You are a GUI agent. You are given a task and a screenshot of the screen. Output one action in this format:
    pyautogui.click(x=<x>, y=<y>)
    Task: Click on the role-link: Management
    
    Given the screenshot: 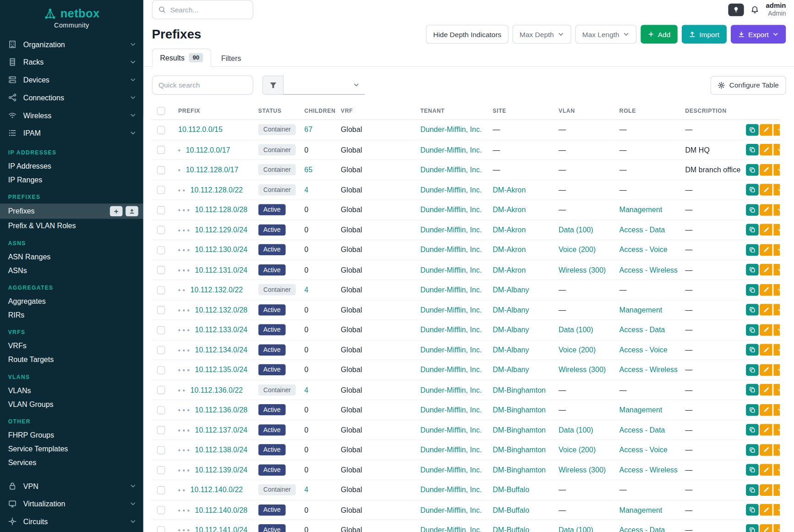 What is the action you would take?
    pyautogui.click(x=641, y=510)
    